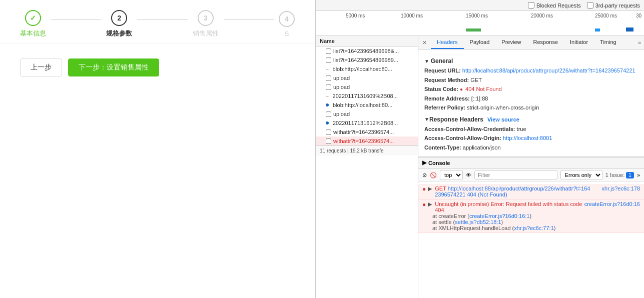  What do you see at coordinates (446, 80) in the screenshot?
I see `method-label: Request Method:` at bounding box center [446, 80].